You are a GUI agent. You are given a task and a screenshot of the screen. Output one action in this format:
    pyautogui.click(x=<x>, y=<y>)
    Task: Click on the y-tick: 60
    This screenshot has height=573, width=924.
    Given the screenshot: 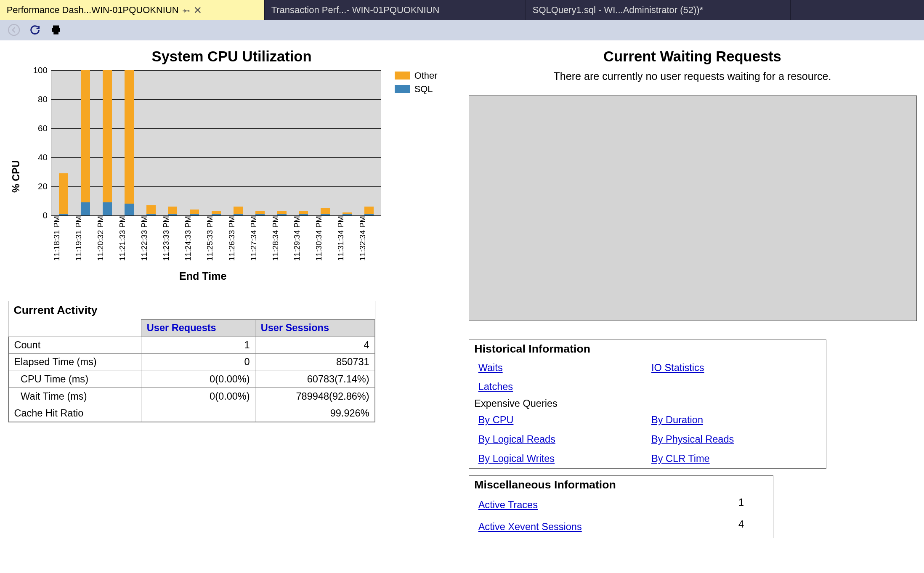 What is the action you would take?
    pyautogui.click(x=43, y=128)
    